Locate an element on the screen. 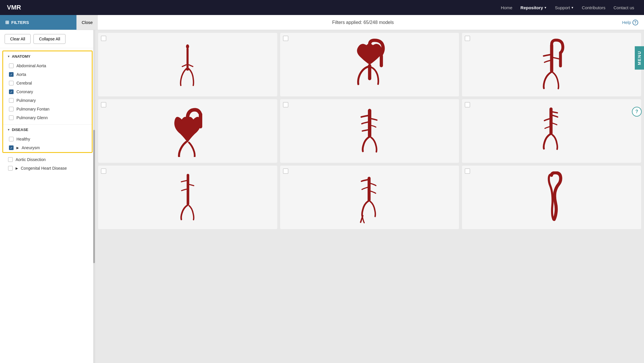 The width and height of the screenshot is (644, 363). checkbox-coronary is located at coordinates (11, 92).